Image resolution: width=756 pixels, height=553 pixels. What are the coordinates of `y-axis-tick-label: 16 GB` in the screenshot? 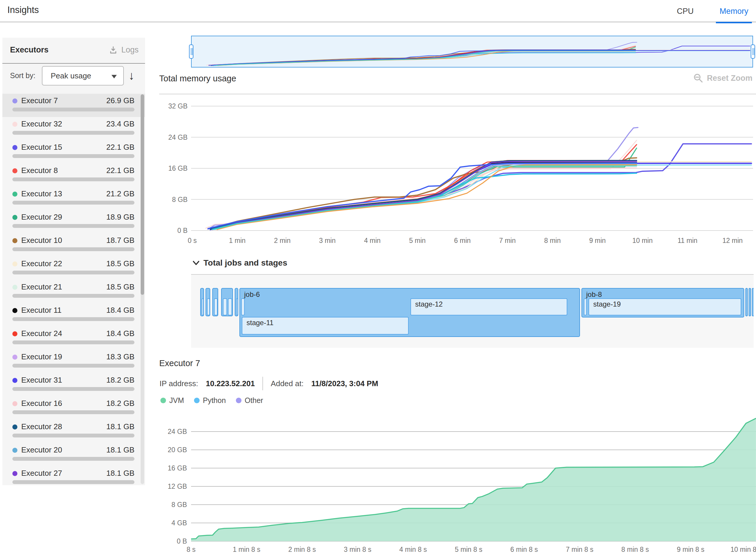 It's located at (177, 468).